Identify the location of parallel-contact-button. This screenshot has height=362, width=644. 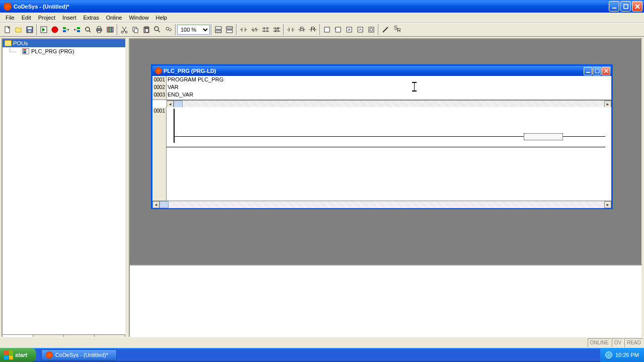
(266, 30).